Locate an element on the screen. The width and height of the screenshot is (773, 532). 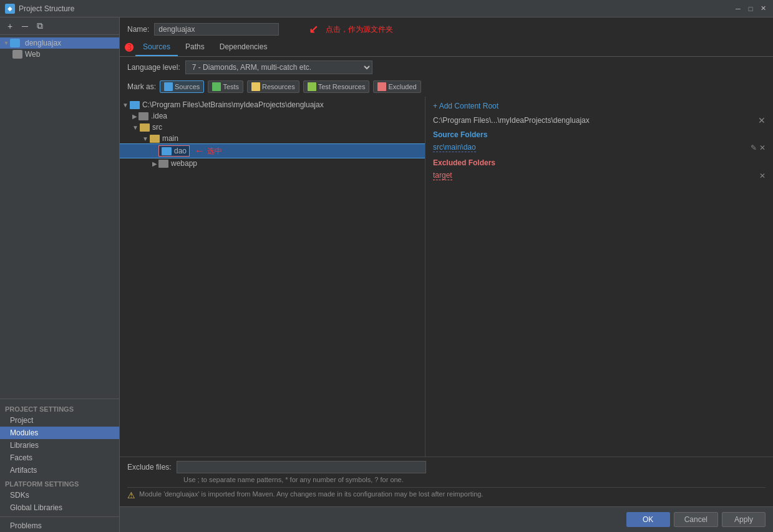
excluded-folders-title: Excluded Folders is located at coordinates (599, 163).